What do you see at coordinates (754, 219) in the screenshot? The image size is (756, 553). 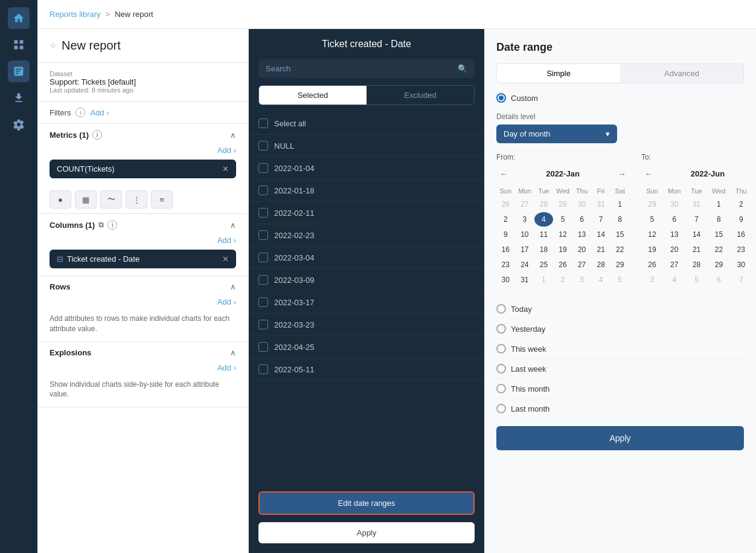 I see `cal-day: 10` at bounding box center [754, 219].